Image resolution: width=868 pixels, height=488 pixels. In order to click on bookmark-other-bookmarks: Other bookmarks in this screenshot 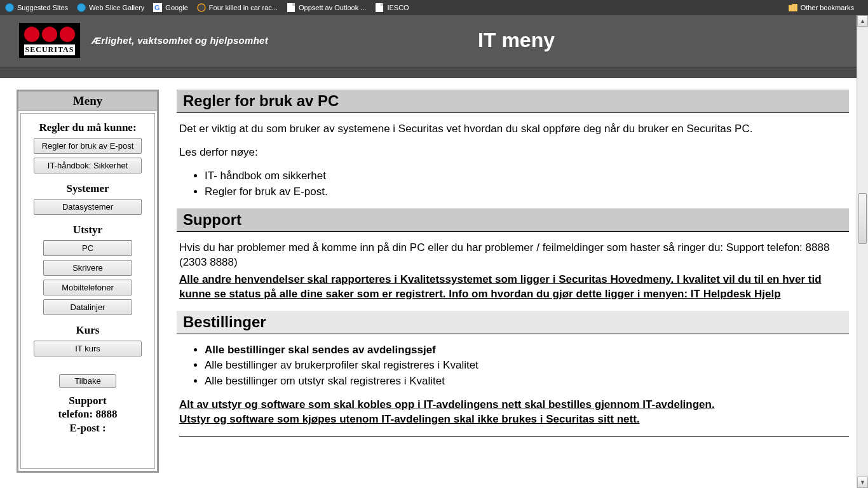, I will do `click(821, 8)`.